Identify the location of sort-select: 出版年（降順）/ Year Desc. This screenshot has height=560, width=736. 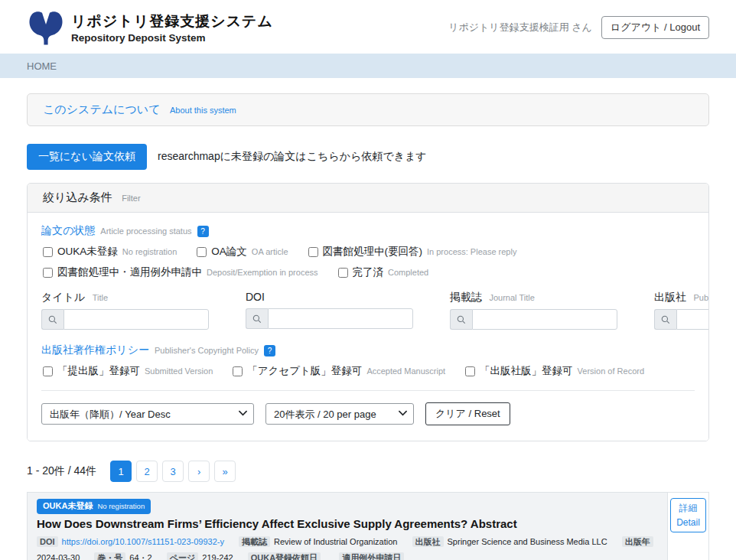
(148, 414).